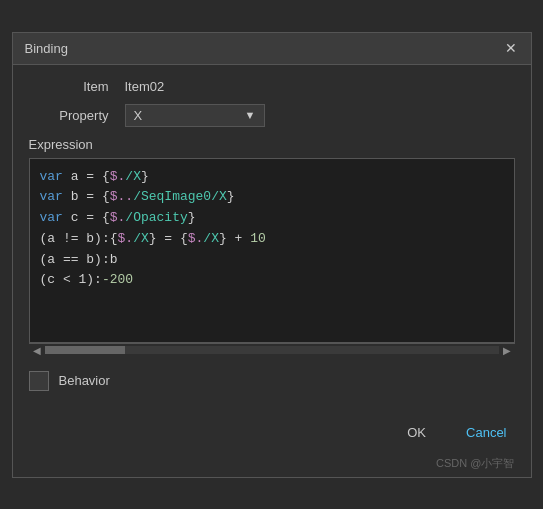 The width and height of the screenshot is (543, 509). What do you see at coordinates (507, 350) in the screenshot?
I see `scroll-right-arrow: ▶` at bounding box center [507, 350].